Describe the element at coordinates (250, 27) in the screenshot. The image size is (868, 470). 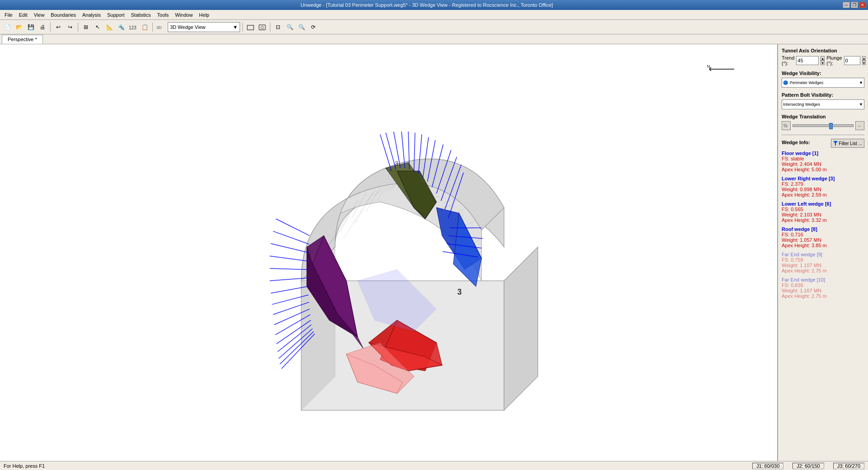
I see `toolbar-view-face` at that location.